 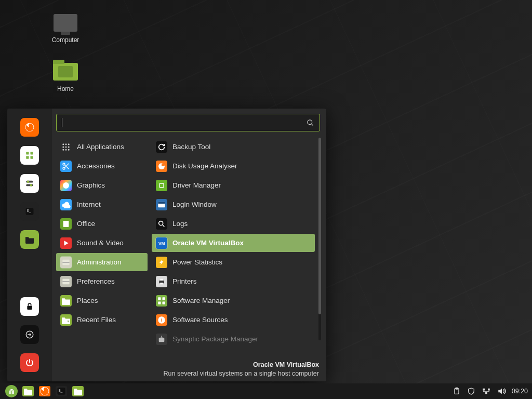 What do you see at coordinates (471, 391) in the screenshot?
I see `tray-shield` at bounding box center [471, 391].